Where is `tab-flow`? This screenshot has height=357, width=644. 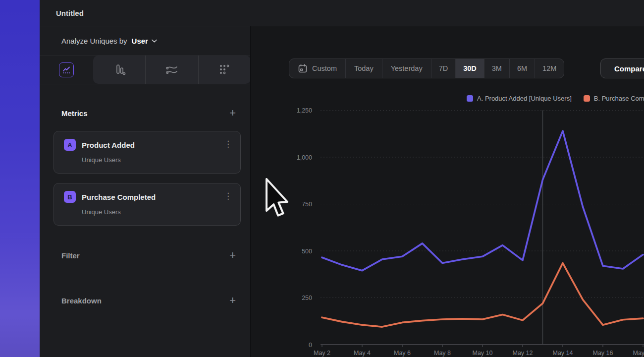 tab-flow is located at coordinates (171, 69).